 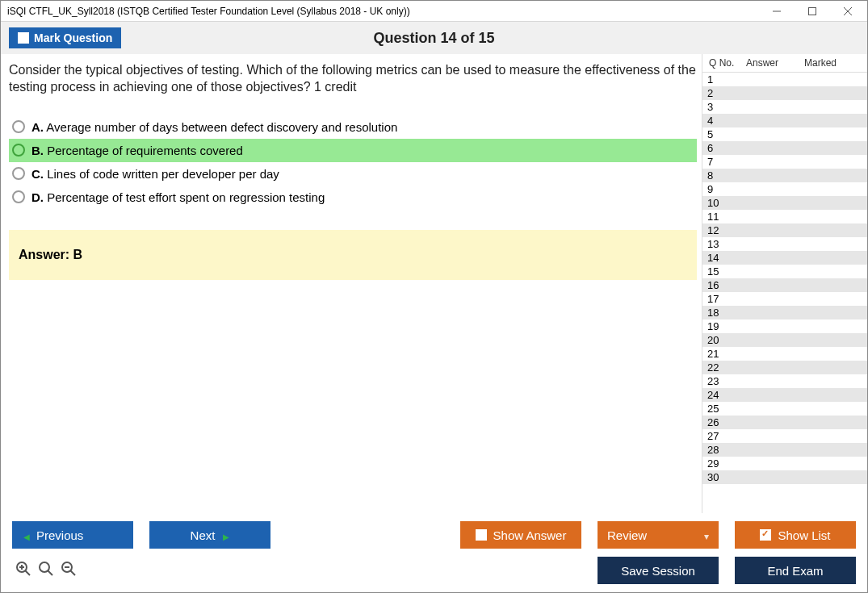 What do you see at coordinates (785, 189) in the screenshot?
I see `question-list-row: 9` at bounding box center [785, 189].